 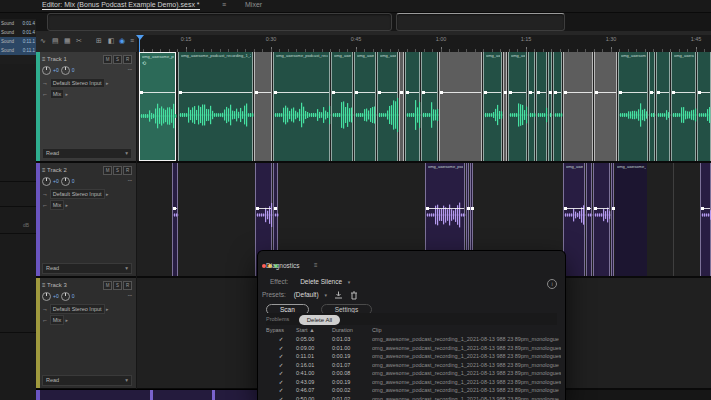 What do you see at coordinates (86, 108) in the screenshot?
I see `track-header-1: ≡ Track 1MSR+00•••→ Default Stereo Input…` at bounding box center [86, 108].